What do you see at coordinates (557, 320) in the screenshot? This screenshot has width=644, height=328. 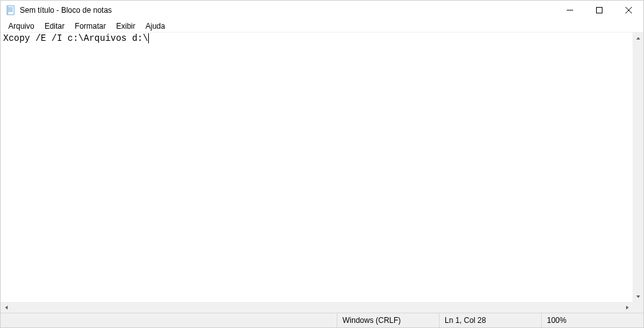 I see `status-zoom-text: 100%` at bounding box center [557, 320].